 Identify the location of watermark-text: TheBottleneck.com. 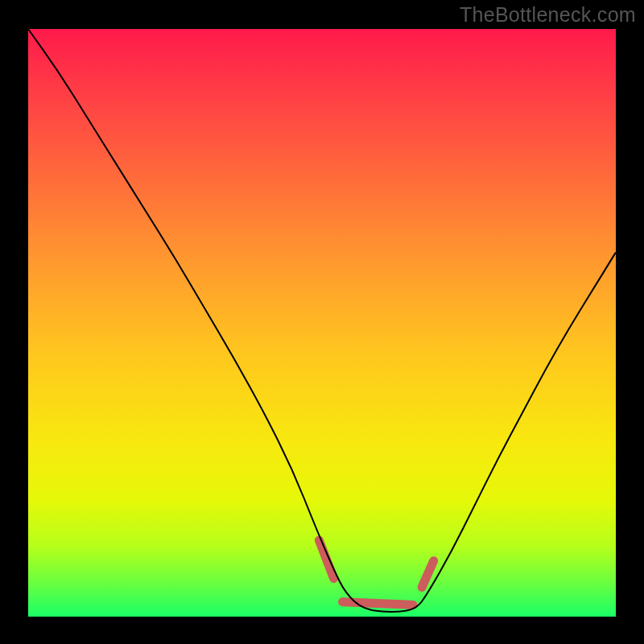
(547, 14).